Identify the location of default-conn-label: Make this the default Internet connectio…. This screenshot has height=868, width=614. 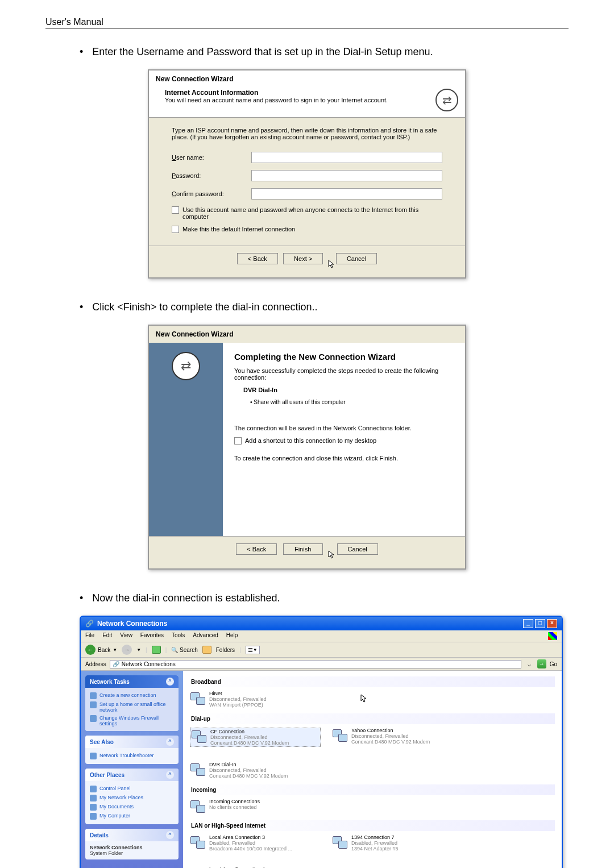
(239, 230).